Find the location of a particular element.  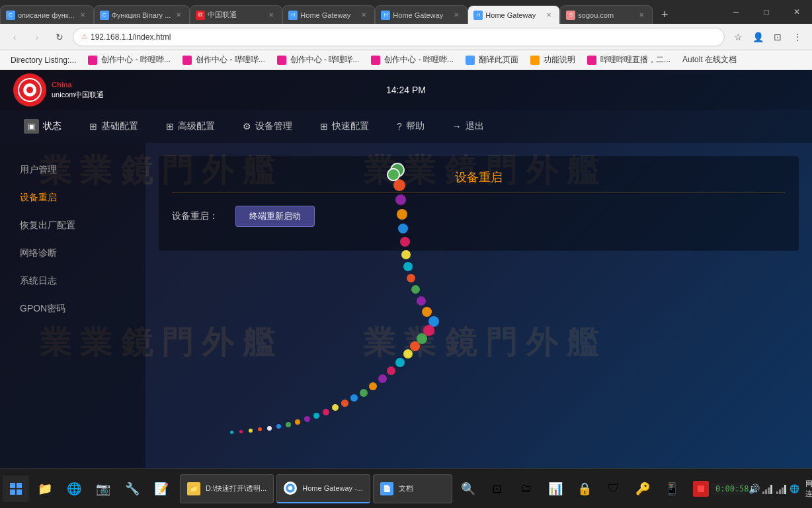

nav-advanced-config: ⊞ 高级配置 is located at coordinates (190, 126).